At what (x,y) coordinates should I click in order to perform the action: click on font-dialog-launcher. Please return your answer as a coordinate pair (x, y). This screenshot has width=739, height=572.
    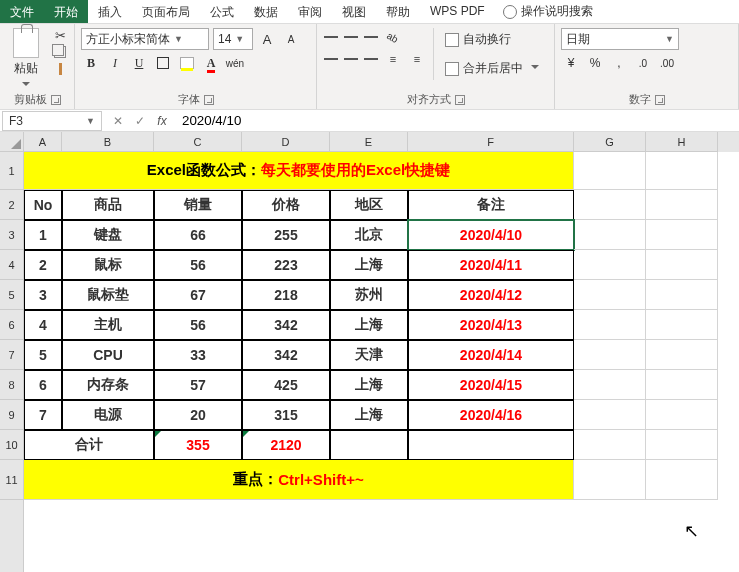
    Looking at the image, I should click on (209, 100).